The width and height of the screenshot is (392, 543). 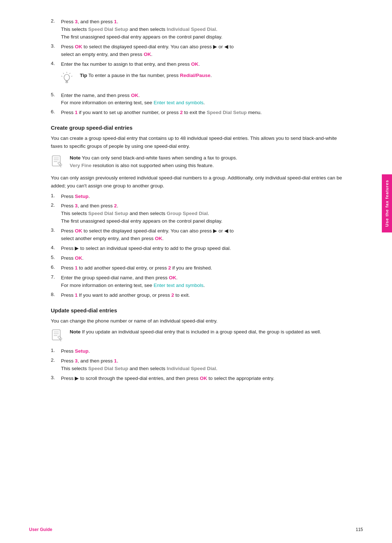 What do you see at coordinates (196, 530) in the screenshot?
I see `footer: User Guide 115` at bounding box center [196, 530].